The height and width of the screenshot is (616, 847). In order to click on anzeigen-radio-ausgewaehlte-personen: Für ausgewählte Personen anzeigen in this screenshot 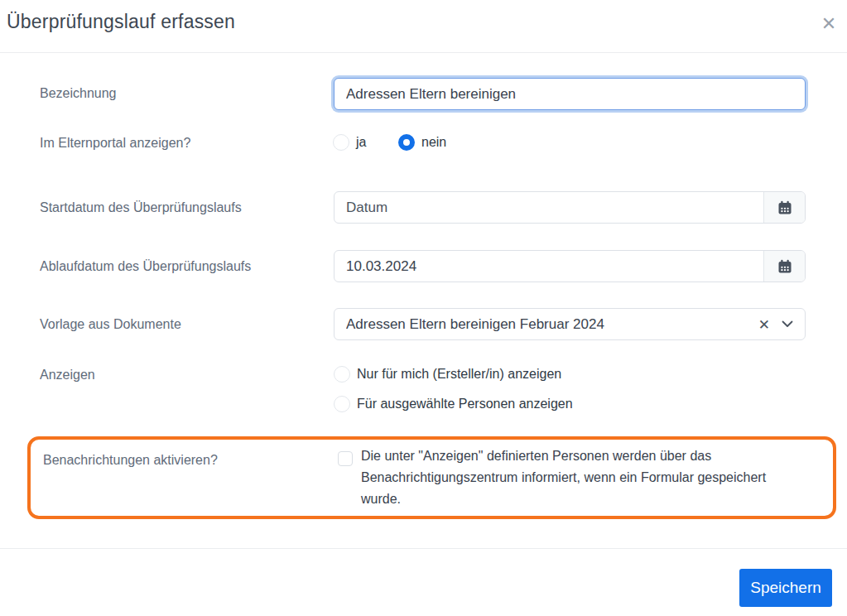, I will do `click(454, 404)`.